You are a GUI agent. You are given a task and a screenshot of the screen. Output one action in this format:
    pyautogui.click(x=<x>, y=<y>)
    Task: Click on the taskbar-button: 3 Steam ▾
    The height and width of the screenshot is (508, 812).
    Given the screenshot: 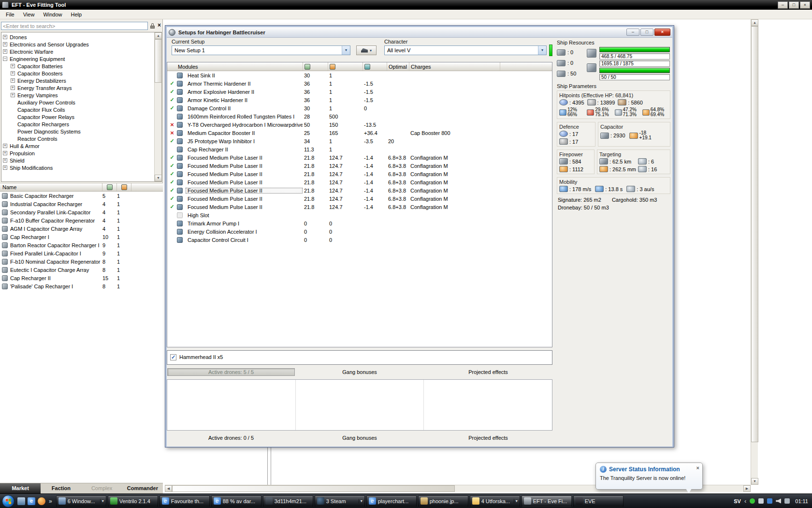 What is the action you would take?
    pyautogui.click(x=340, y=501)
    